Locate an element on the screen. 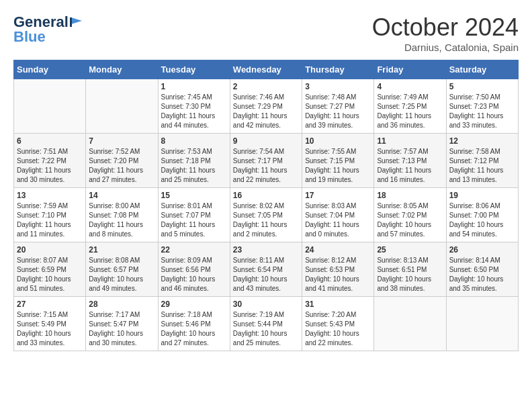  calendar-cell: 13Sunrise: 7:59 AMSunset: 7:10 PMDayligh… is located at coordinates (50, 215).